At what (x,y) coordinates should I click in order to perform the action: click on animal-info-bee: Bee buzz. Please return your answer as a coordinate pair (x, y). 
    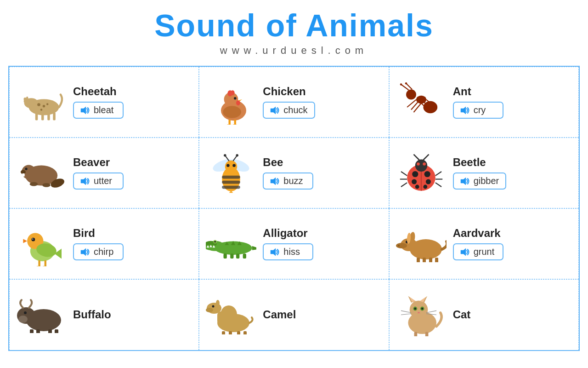
    Looking at the image, I should click on (322, 173).